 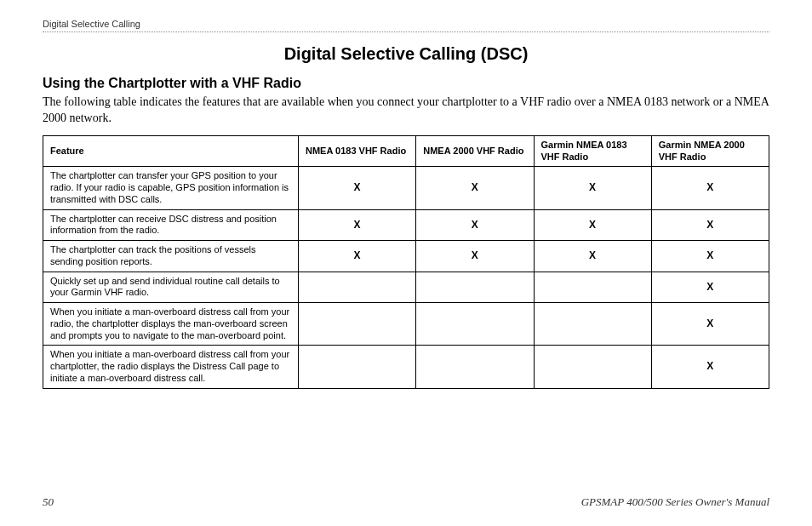 I want to click on page-number: 50, so click(x=48, y=502).